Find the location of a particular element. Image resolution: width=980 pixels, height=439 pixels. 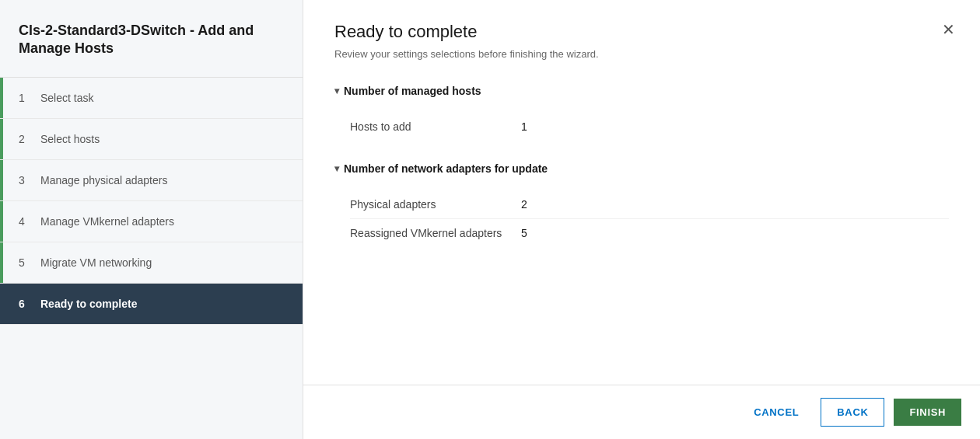

main-header: Ready to complete Review your settings s… is located at coordinates (642, 39).